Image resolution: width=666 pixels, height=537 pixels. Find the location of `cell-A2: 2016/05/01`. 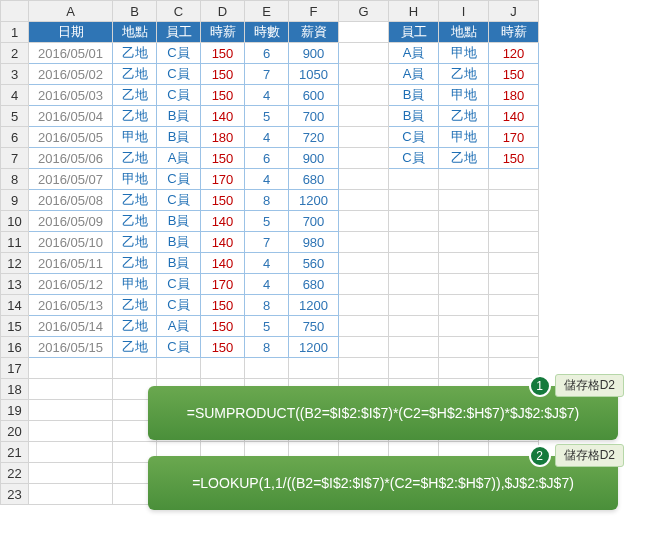

cell-A2: 2016/05/01 is located at coordinates (71, 54).